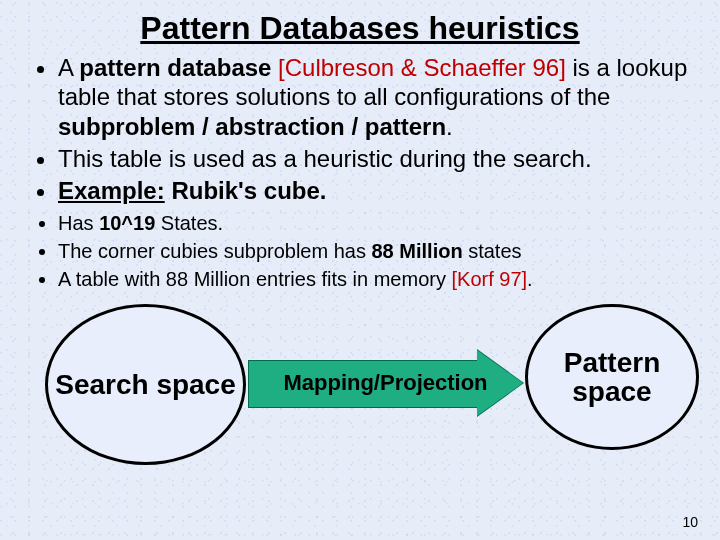  What do you see at coordinates (78, 223) in the screenshot?
I see `text-fragment: Has` at bounding box center [78, 223].